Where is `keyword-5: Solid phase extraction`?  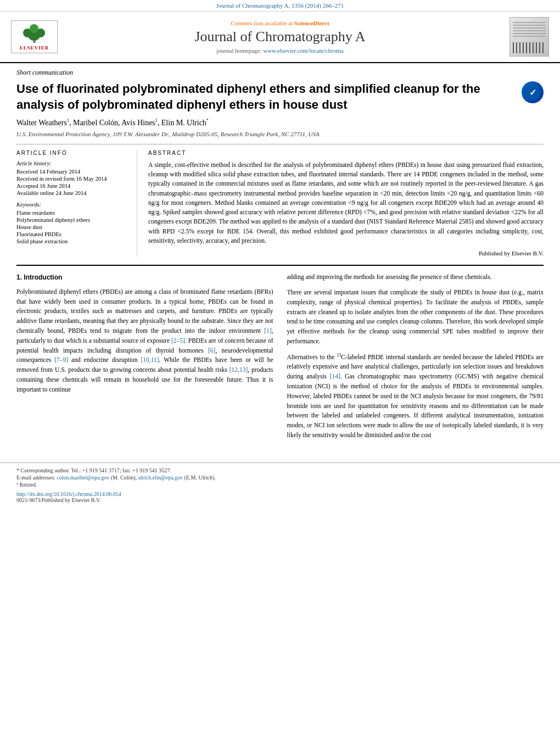
keyword-5: Solid phase extraction is located at coordinates (72, 242).